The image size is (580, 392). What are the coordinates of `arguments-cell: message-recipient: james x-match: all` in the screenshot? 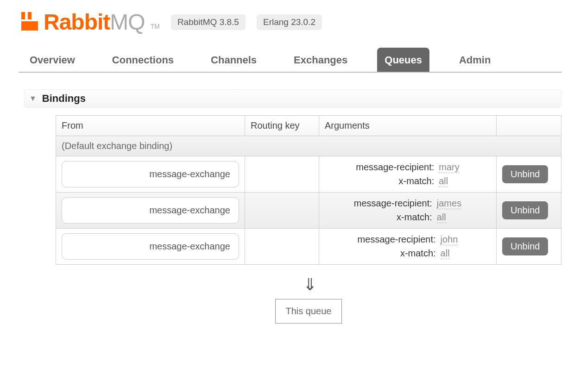 It's located at (408, 211).